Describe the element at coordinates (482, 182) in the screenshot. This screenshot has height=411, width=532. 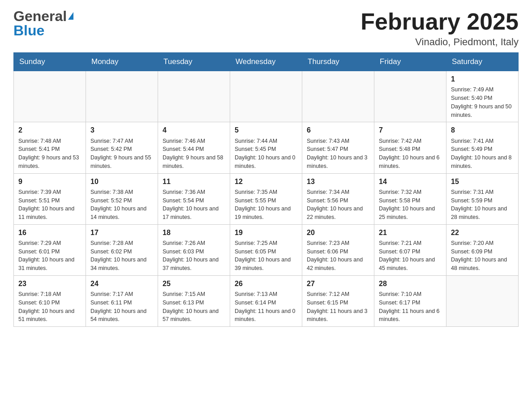
I see `day-number: 15` at that location.